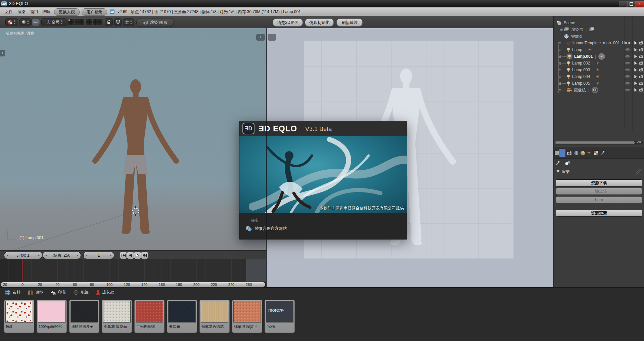 This screenshot has height=341, width=644. Describe the element at coordinates (599, 23) in the screenshot. I see `outliner-row-scene: Scene` at that location.